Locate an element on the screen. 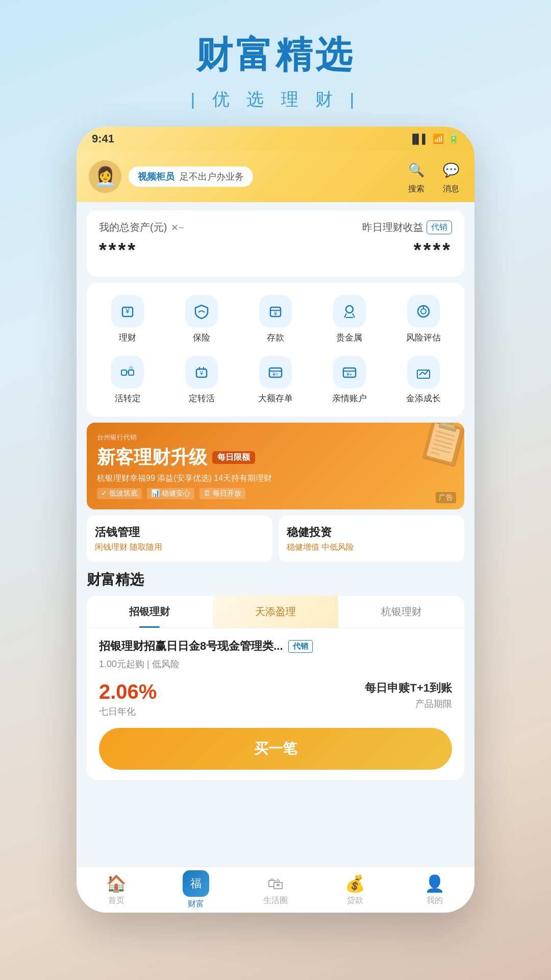 The image size is (551, 980). grid-item-fengxian: 风险评估 is located at coordinates (423, 320).